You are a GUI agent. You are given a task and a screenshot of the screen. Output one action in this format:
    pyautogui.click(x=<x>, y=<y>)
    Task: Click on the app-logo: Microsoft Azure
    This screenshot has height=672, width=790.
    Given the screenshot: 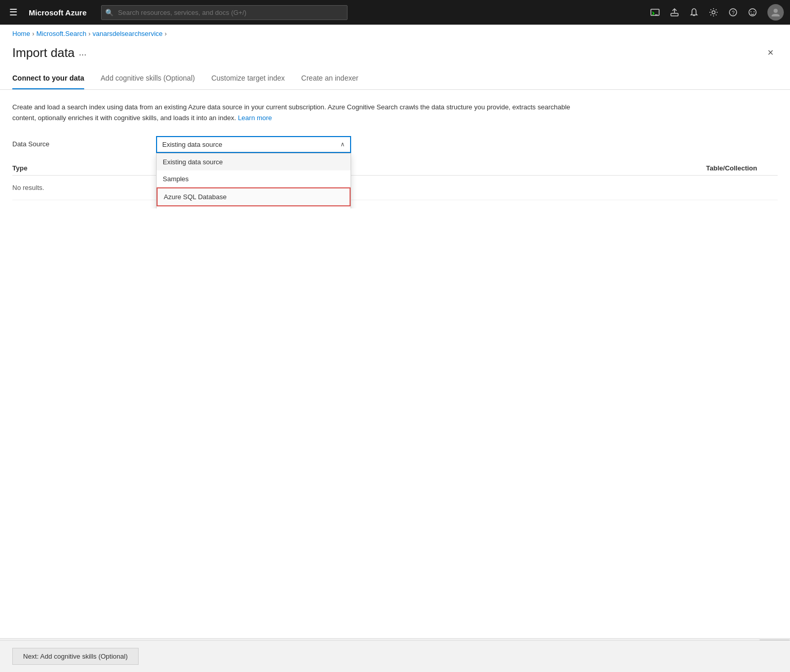 What is the action you would take?
    pyautogui.click(x=57, y=12)
    